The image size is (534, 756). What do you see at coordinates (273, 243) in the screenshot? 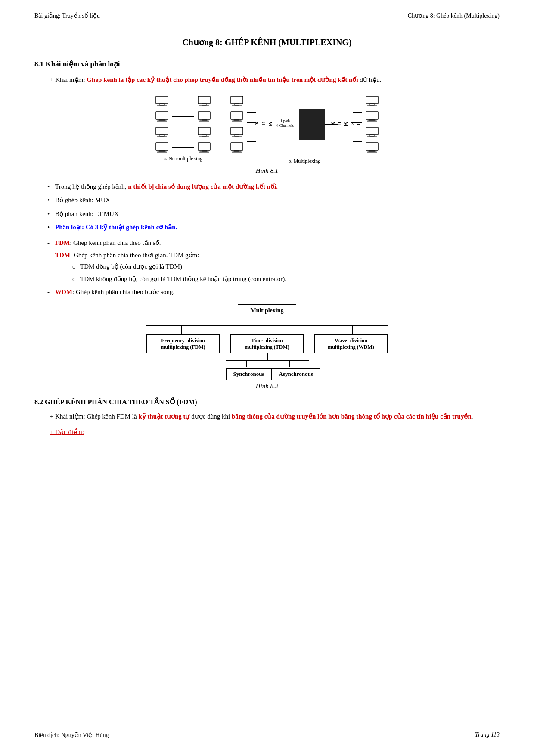
I see `dash-item-fdm: FDM: Ghép kênh phân chia theo tần số.` at bounding box center [273, 243].